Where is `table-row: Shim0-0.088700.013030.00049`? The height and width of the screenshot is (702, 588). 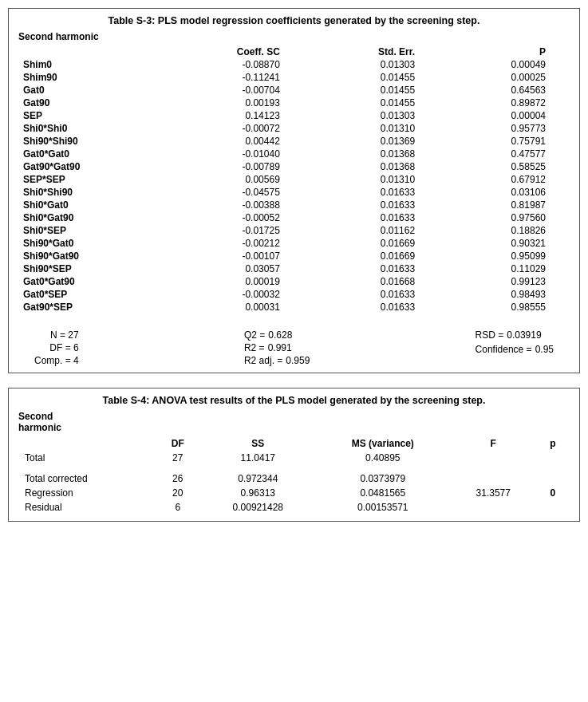 table-row: Shim0-0.088700.013030.00049 is located at coordinates (294, 65).